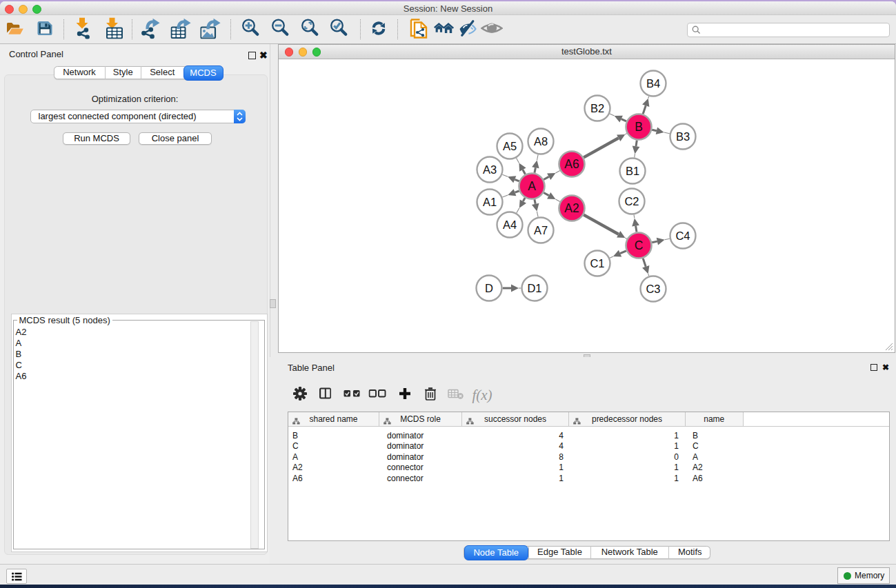 This screenshot has width=896, height=588. What do you see at coordinates (597, 108) in the screenshot?
I see `svg-text: B2` at bounding box center [597, 108].